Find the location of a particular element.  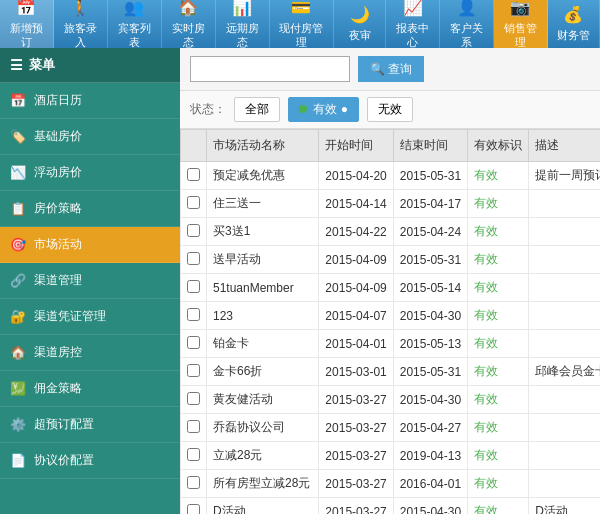

doc-icon: 📄 is located at coordinates (18, 460).